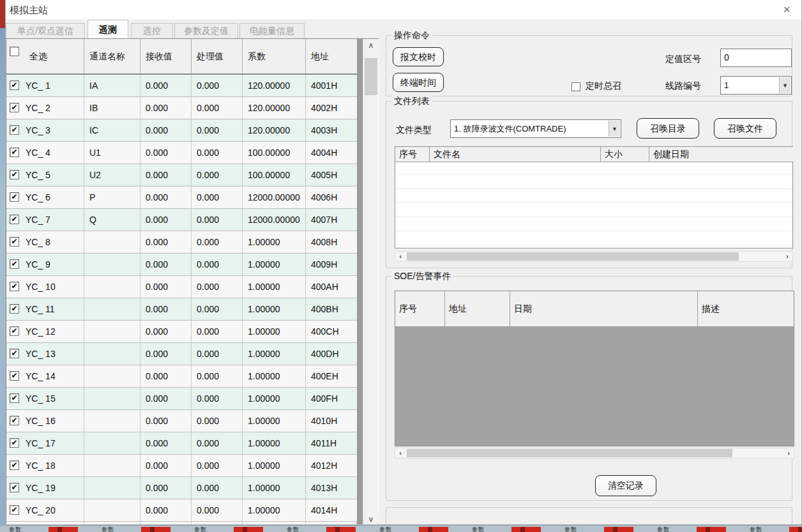 This screenshot has width=802, height=532. Describe the element at coordinates (181, 287) in the screenshot. I see `table-row: ✔YC_ 100.0000.0001.00000400AH` at that location.